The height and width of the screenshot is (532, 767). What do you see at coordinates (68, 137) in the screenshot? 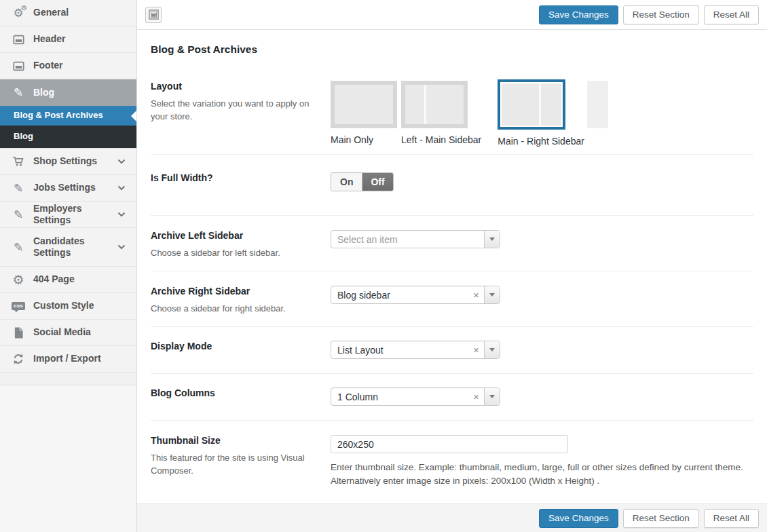
I see `sidebar-subitem-blog: Blog` at bounding box center [68, 137].